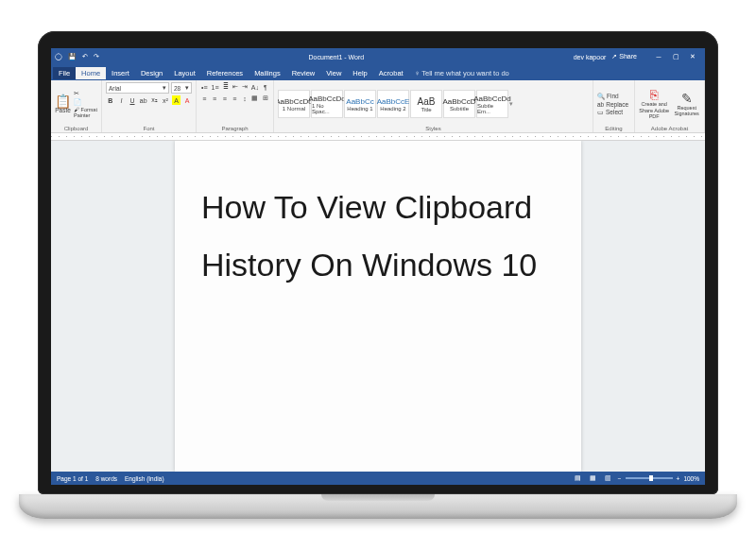 The image size is (756, 550). I want to click on window-title: Document1 - Word, so click(336, 57).